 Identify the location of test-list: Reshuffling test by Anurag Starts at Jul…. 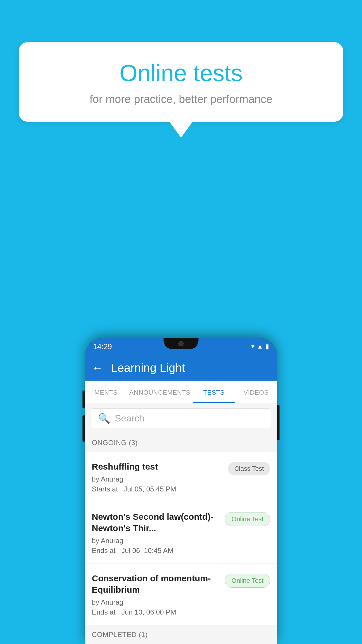
(181, 539).